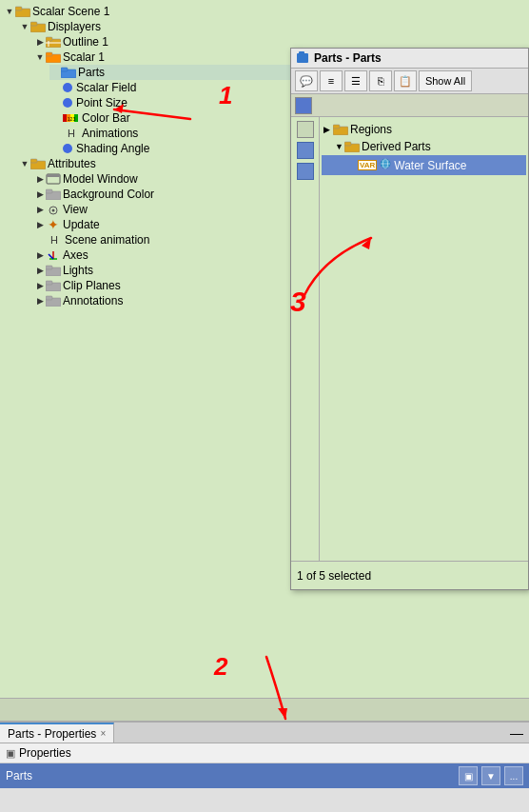 The image size is (529, 812). I want to click on parts-tree-water-surface: VAR Water Surface, so click(424, 166).